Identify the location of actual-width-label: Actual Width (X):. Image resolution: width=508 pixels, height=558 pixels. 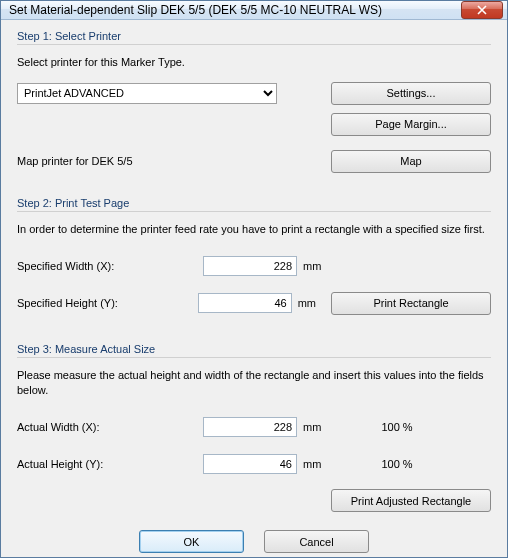
(102, 427).